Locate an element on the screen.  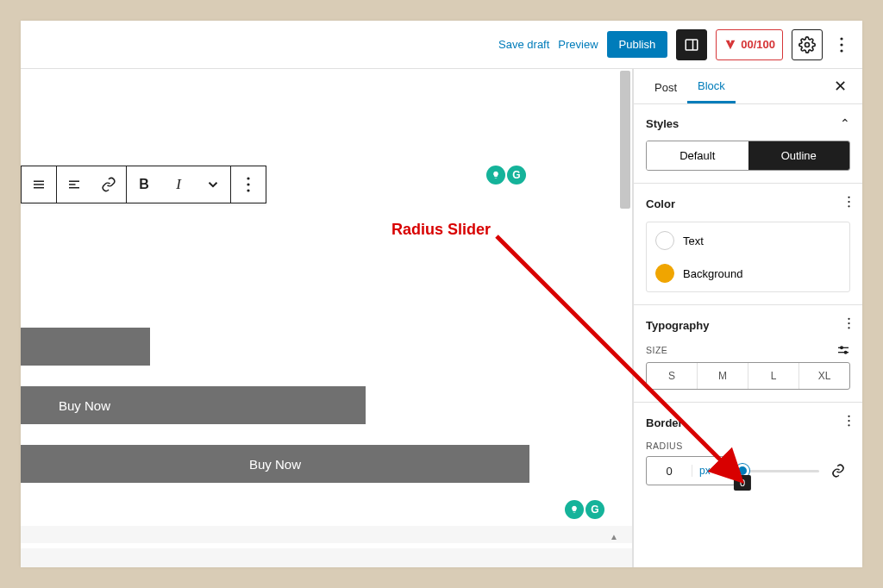
grammarly-widget-2: G is located at coordinates (585, 510).